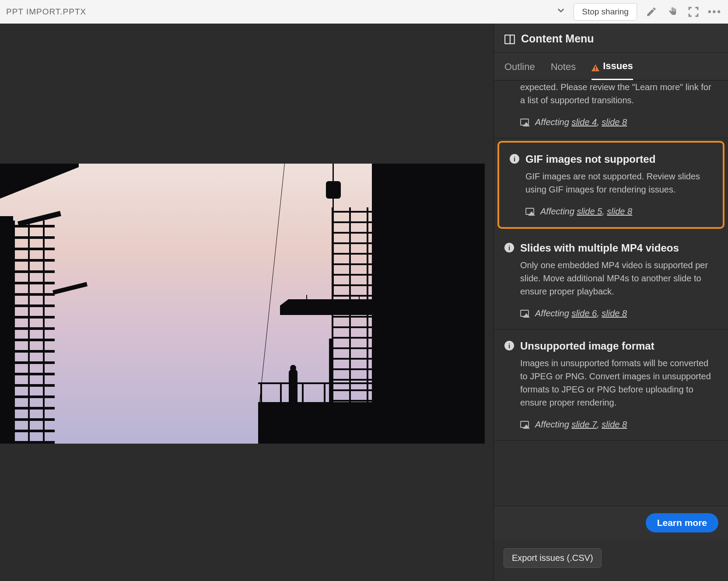  Describe the element at coordinates (586, 212) in the screenshot. I see `affecting-text: Affecting slide 5, slide 8` at that location.